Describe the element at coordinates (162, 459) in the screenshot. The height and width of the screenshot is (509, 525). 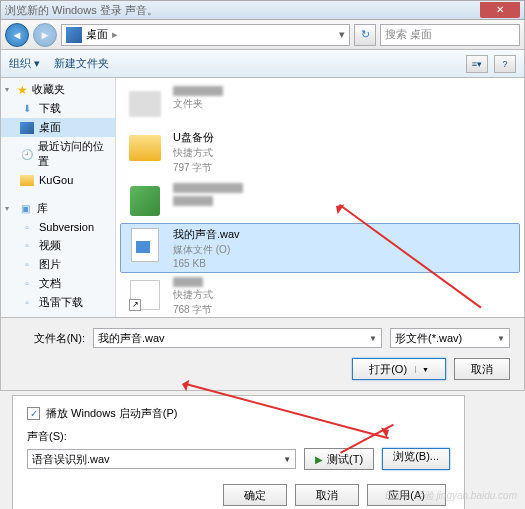
I see `sound-dropdown: 语音误识别.wav ▼` at that location.